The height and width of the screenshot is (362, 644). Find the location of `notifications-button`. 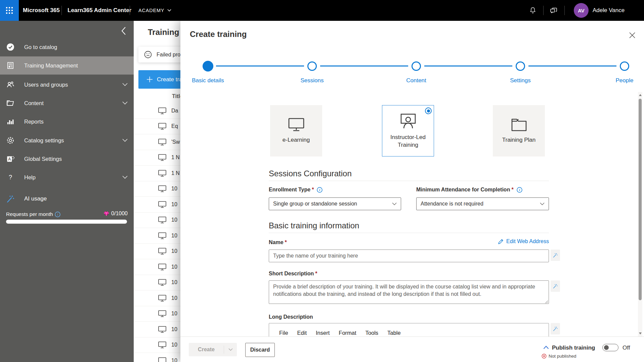

notifications-button is located at coordinates (533, 10).